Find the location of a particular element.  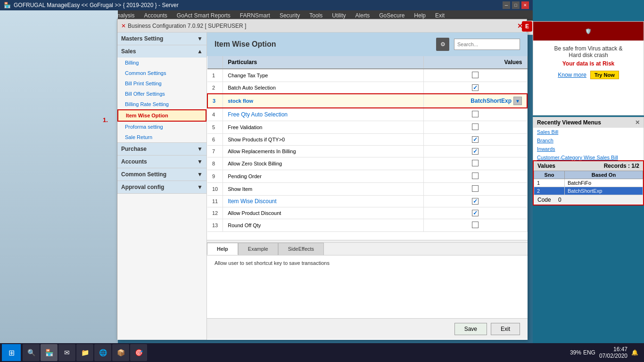

table-row: 2 BatchShortExp is located at coordinates (588, 191).